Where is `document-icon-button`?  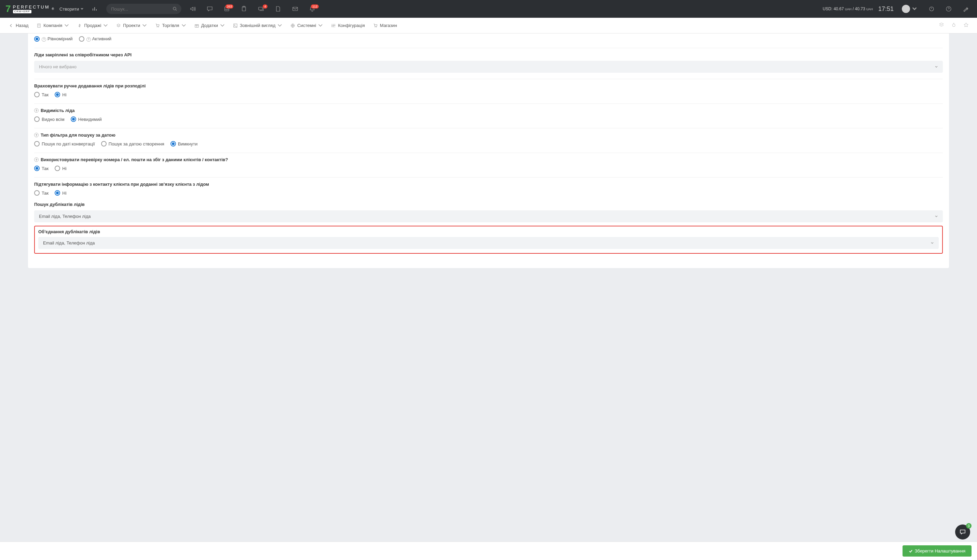
document-icon-button is located at coordinates (278, 9).